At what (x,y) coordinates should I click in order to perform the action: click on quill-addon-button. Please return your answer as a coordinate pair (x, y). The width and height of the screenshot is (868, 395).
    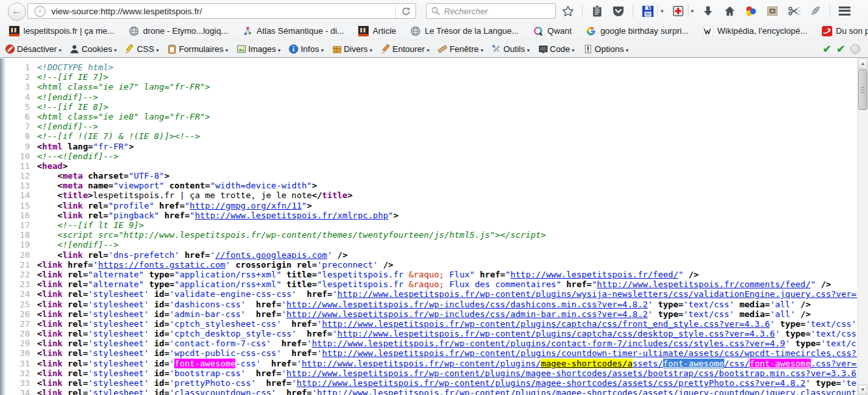
    Looking at the image, I should click on (815, 11).